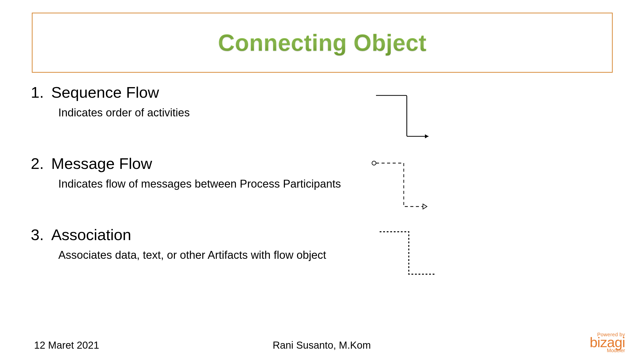 This screenshot has width=644, height=358. What do you see at coordinates (322, 43) in the screenshot?
I see `slide-title: Connecting Object` at bounding box center [322, 43].